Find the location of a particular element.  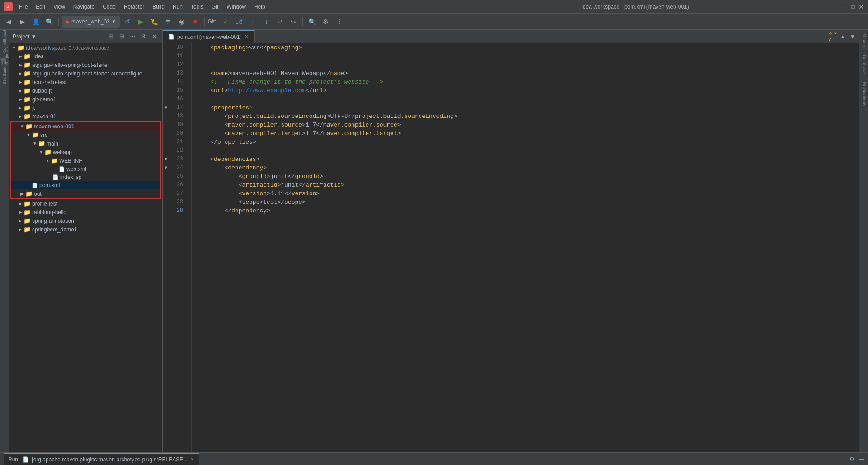

tree-item-webinf: ▼ 📁 WEB-INF is located at coordinates (86, 161).